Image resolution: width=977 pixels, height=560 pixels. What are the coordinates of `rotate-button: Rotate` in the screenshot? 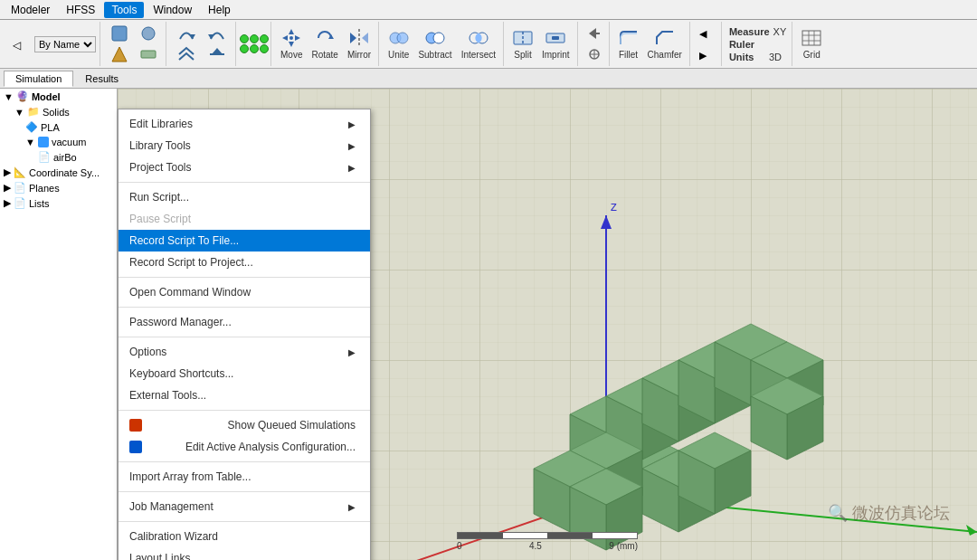 It's located at (324, 44).